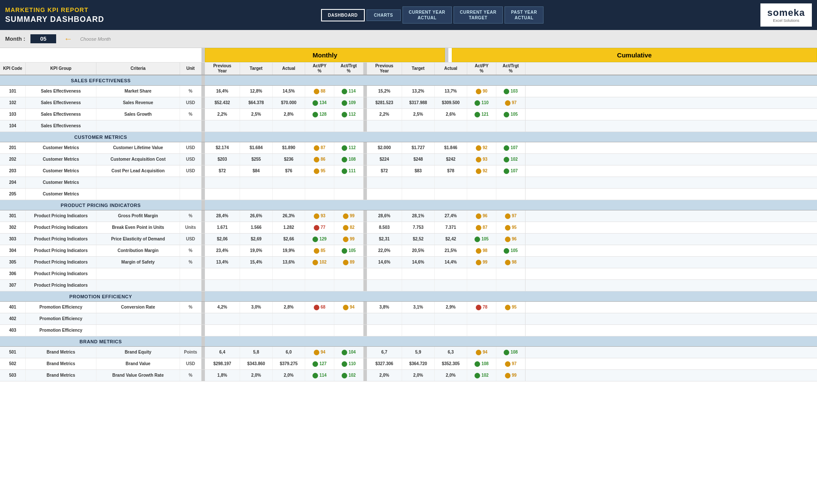 The width and height of the screenshot is (817, 504). I want to click on month-arrow-icon: ←, so click(68, 39).